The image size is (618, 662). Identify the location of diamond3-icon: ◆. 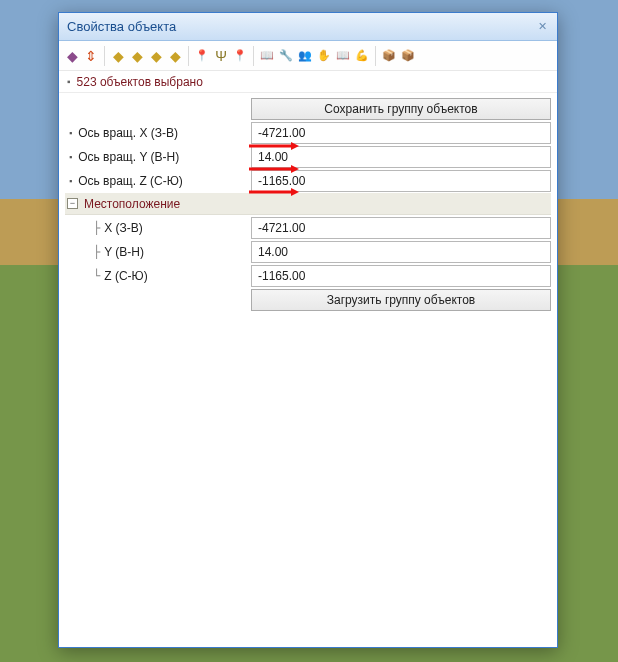
(175, 56).